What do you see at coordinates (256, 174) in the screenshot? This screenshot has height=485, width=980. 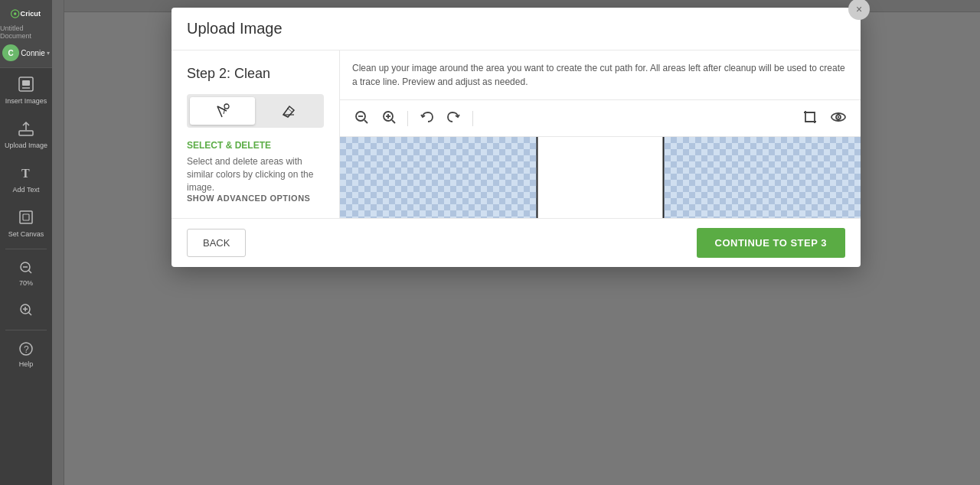 I see `tool-description: Select and delete areas with similar col…` at bounding box center [256, 174].